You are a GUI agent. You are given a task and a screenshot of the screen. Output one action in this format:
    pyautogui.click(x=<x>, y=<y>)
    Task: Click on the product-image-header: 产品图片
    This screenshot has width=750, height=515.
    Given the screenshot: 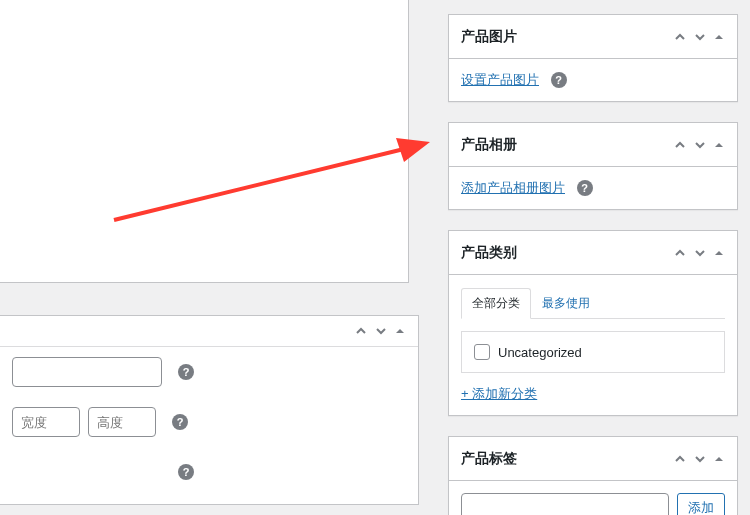 What is the action you would take?
    pyautogui.click(x=593, y=37)
    